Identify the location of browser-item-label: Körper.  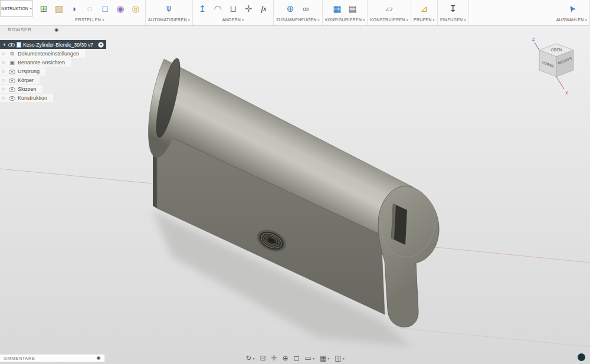
(26, 80).